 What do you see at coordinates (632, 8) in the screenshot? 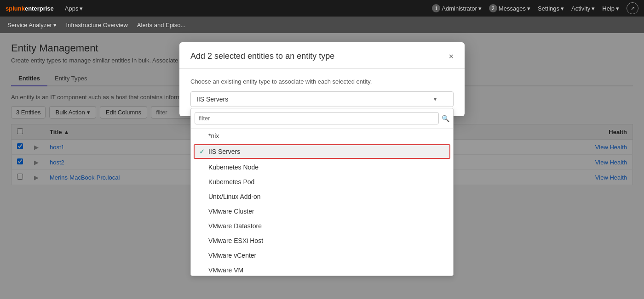
I see `user-avatar: ↗` at bounding box center [632, 8].